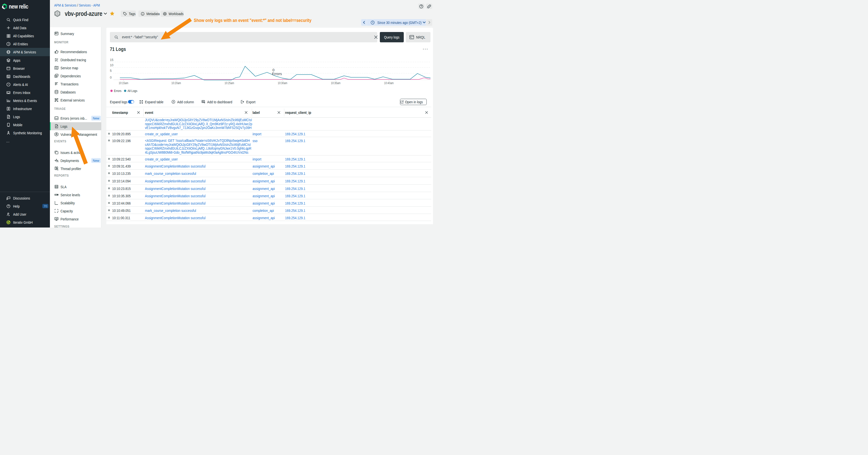 This screenshot has width=868, height=455. Describe the element at coordinates (389, 83) in the screenshot. I see `svg-text: 10:40am` at that location.